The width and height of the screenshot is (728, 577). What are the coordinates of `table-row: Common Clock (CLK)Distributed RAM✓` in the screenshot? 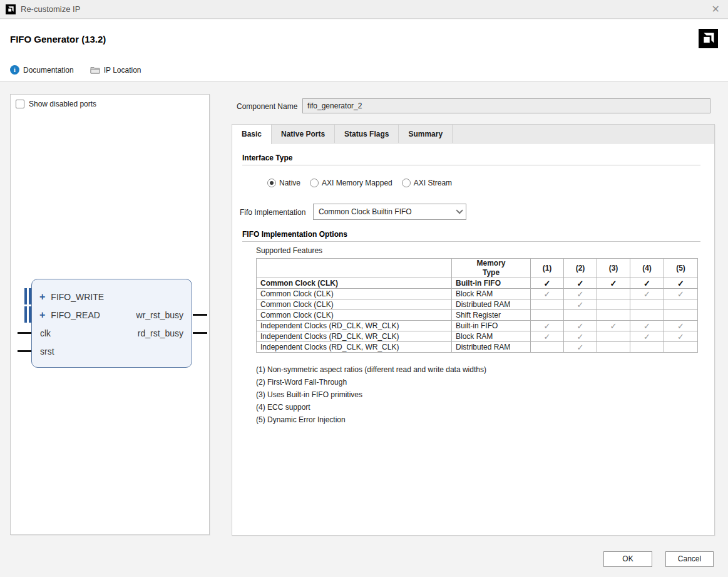 It's located at (477, 304).